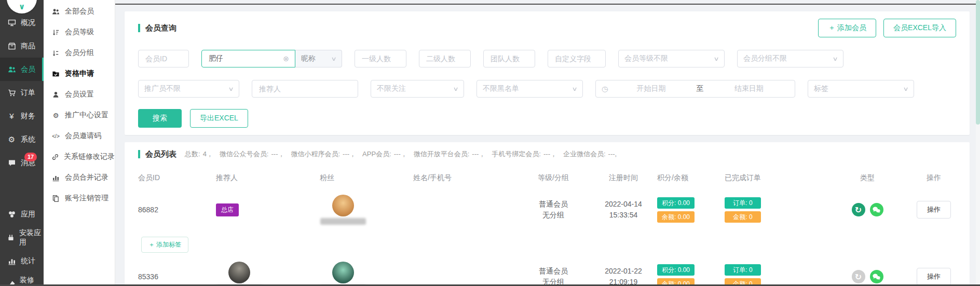 This screenshot has width=980, height=286. Describe the element at coordinates (22, 163) in the screenshot. I see `nav-messages: 消息 17` at that location.